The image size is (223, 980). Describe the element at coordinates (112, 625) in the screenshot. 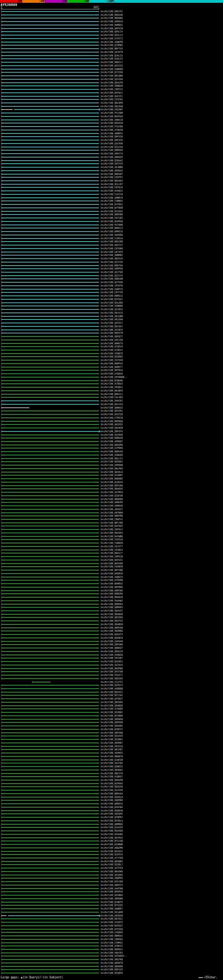

I see `hit-label: UniRef100_O04059` at that location.